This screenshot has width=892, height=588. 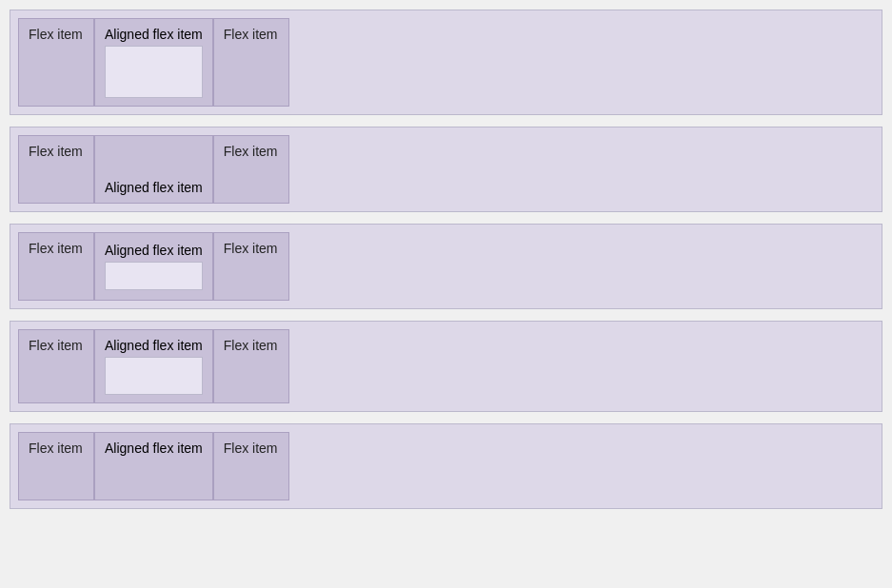 What do you see at coordinates (251, 366) in the screenshot?
I see `flex-item-4-3: Flex item` at bounding box center [251, 366].